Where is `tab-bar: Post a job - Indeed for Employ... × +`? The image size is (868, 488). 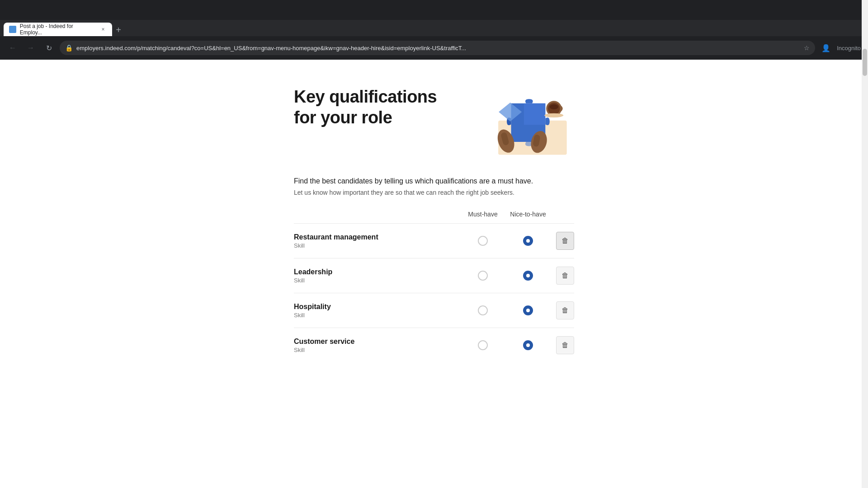
tab-bar: Post a job - Indeed for Employ... × + is located at coordinates (434, 28).